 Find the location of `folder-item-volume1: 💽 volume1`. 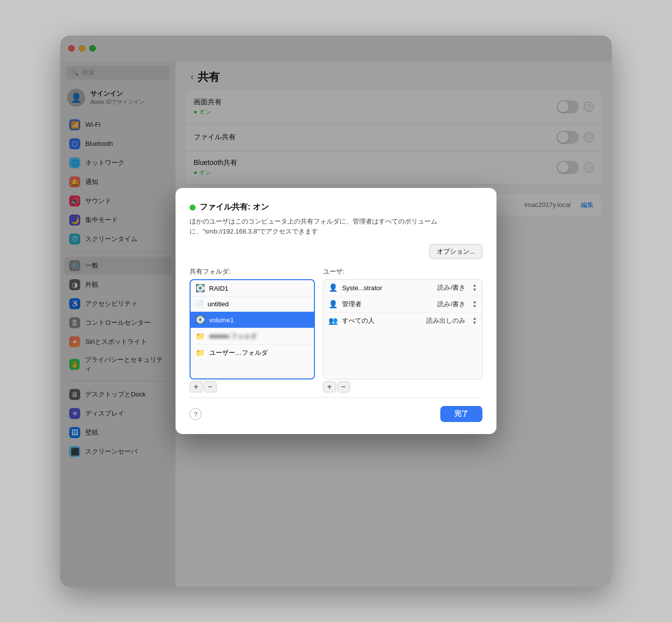

folder-item-volume1: 💽 volume1 is located at coordinates (252, 320).